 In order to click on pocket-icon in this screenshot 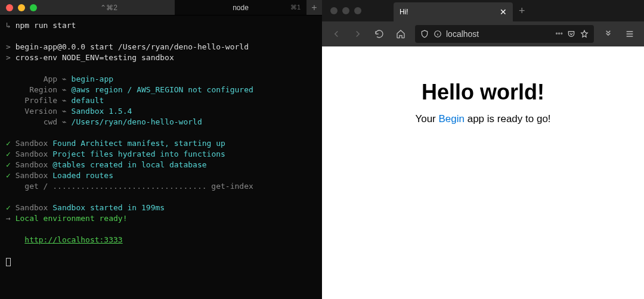, I will do `click(571, 34)`.